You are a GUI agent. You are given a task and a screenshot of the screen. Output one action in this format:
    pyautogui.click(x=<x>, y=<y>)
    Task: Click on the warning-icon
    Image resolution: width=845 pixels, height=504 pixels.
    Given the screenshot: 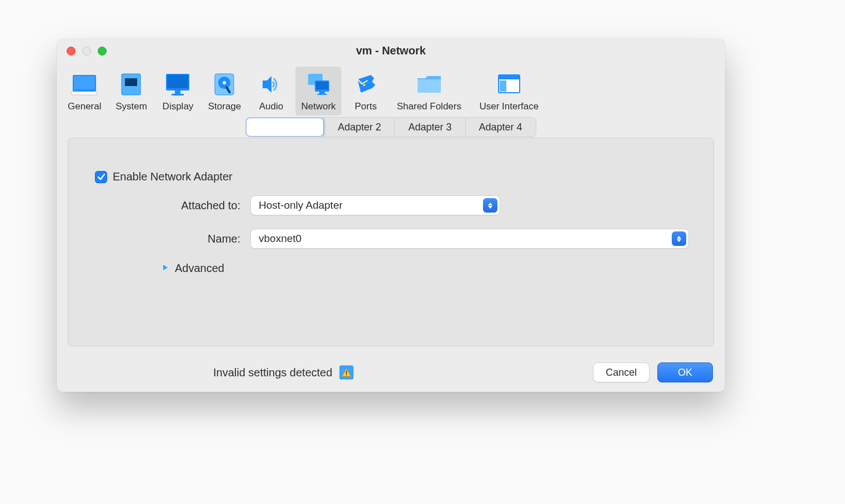 What is the action you would take?
    pyautogui.click(x=346, y=372)
    